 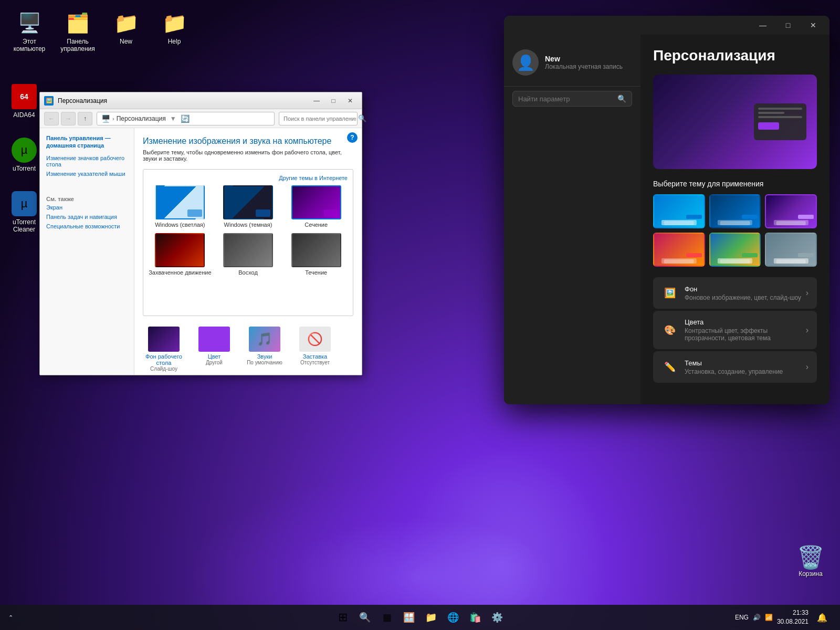 What do you see at coordinates (317, 101) in the screenshot?
I see `cp-minimize-button: —` at bounding box center [317, 101].